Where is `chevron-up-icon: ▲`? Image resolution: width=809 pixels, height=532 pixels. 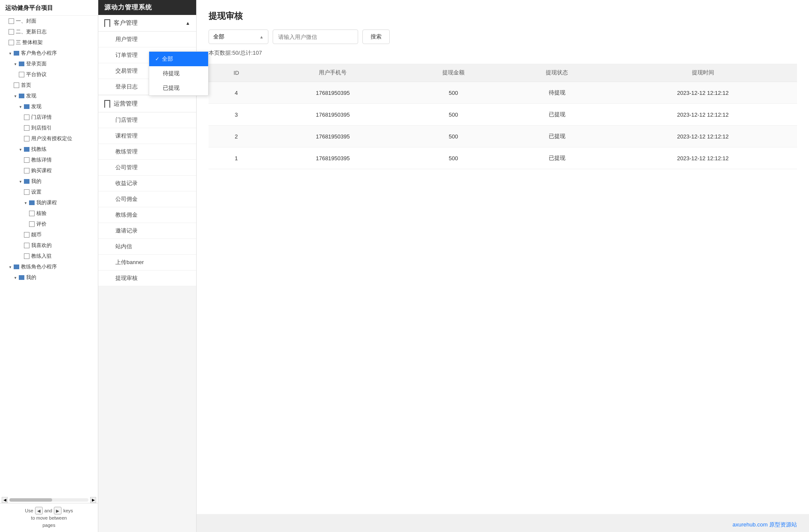 chevron-up-icon: ▲ is located at coordinates (188, 23).